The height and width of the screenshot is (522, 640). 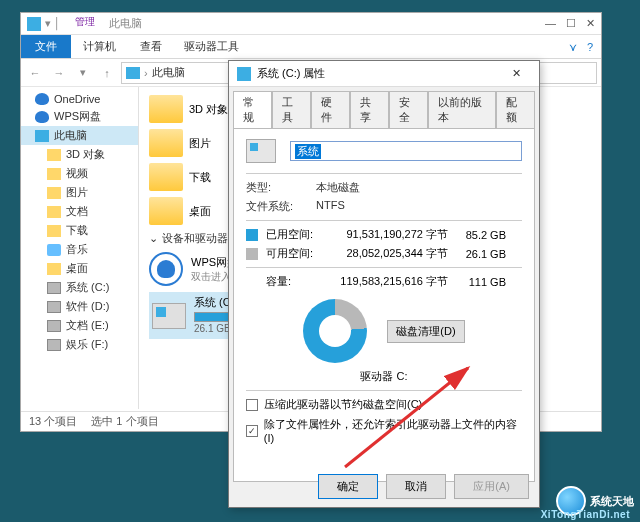 What do you see at coordinates (80, 306) in the screenshot?
I see `sidebar-item: 软件 (D:)` at bounding box center [80, 306].